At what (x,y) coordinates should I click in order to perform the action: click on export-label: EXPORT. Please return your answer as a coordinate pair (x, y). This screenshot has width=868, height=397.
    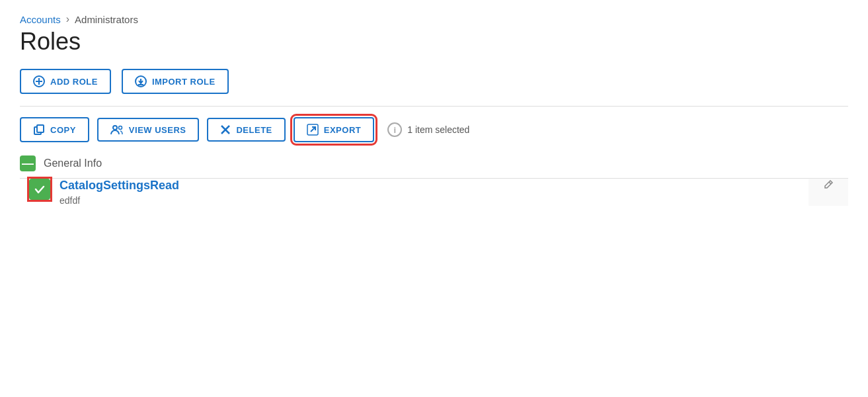
    Looking at the image, I should click on (342, 130).